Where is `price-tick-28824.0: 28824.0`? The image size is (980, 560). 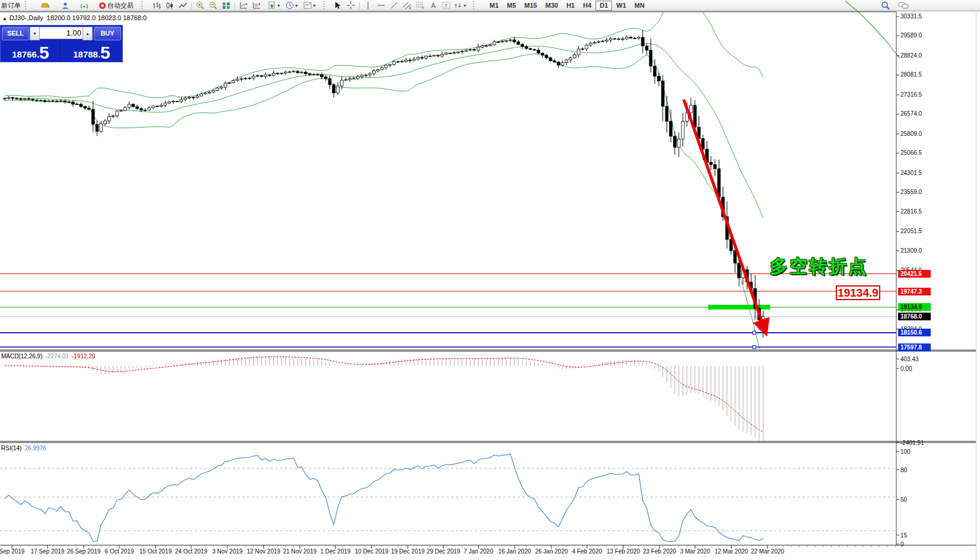 price-tick-28824.0: 28824.0 is located at coordinates (911, 56).